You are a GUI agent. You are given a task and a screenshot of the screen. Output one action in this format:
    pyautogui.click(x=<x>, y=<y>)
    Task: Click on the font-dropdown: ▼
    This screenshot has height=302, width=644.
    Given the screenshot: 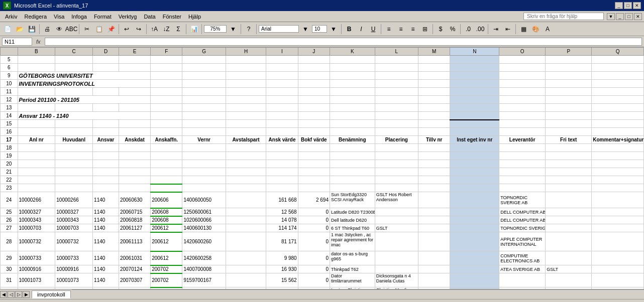 What is the action you would take?
    pyautogui.click(x=305, y=29)
    